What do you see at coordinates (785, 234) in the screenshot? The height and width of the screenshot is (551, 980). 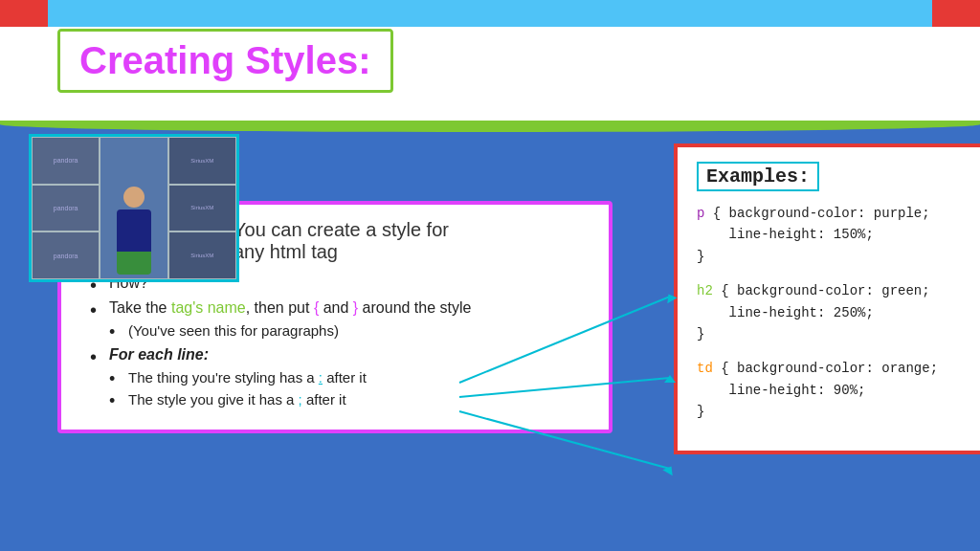 I see `p-line-height-text: line-height: 150%;` at bounding box center [785, 234].